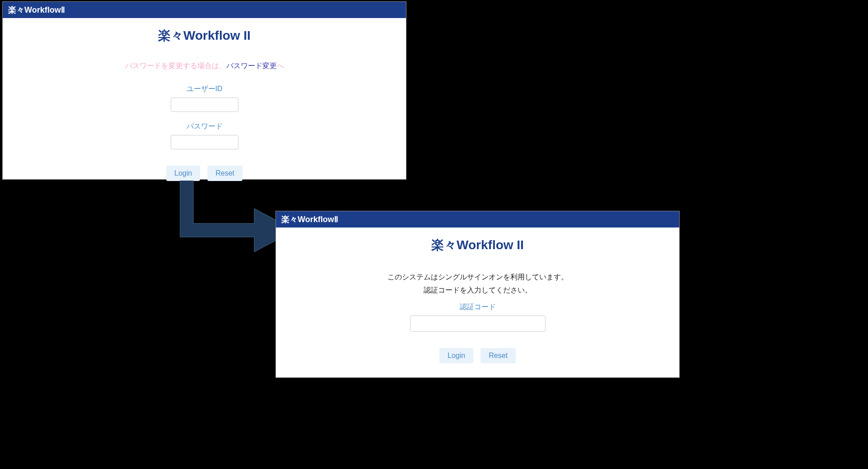 This screenshot has width=868, height=469. I want to click on password-change-hint: パスワードを変更する場合は、パスワード変更へ, so click(204, 66).